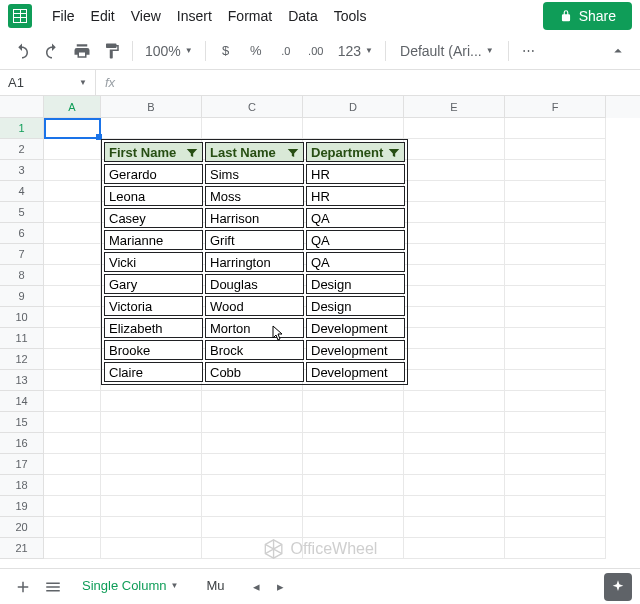 Image resolution: width=640 pixels, height=604 pixels. What do you see at coordinates (22, 51) in the screenshot?
I see `undo-button` at bounding box center [22, 51].